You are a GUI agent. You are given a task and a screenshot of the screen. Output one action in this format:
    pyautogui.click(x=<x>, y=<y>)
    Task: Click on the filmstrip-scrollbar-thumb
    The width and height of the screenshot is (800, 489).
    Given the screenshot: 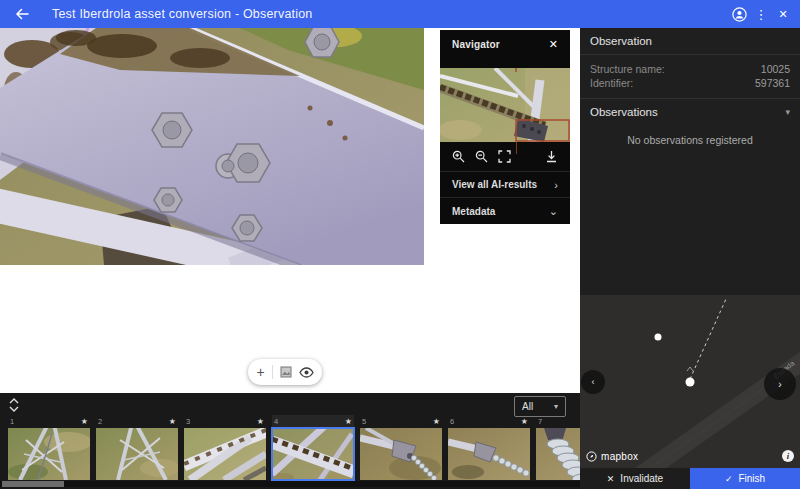 What is the action you would take?
    pyautogui.click(x=33, y=484)
    